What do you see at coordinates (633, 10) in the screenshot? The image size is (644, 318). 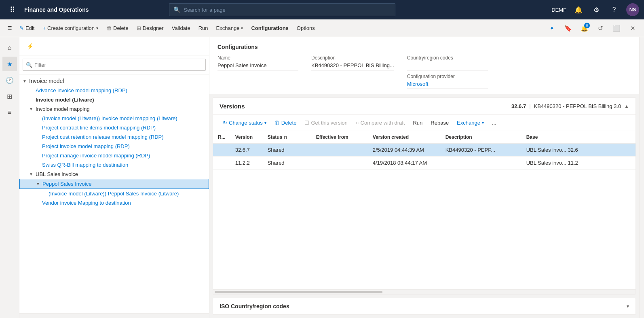 I see `avatar: NS` at bounding box center [633, 10].